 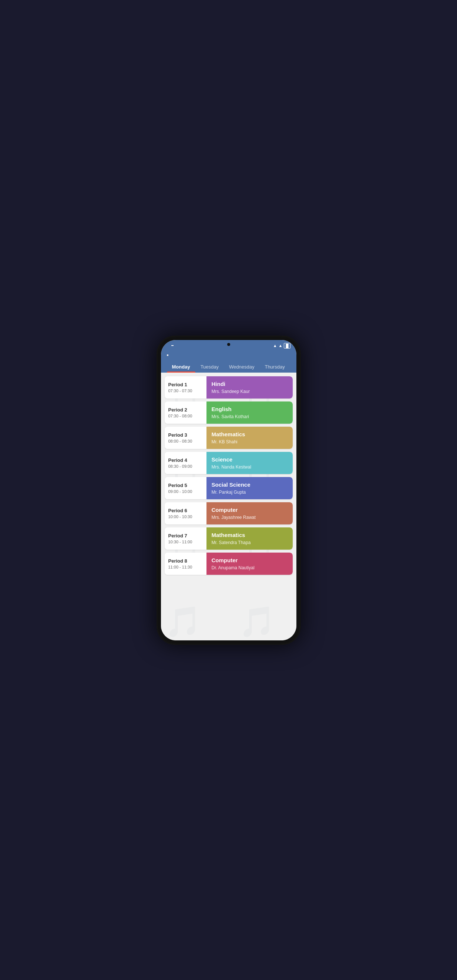 What do you see at coordinates (184, 514) in the screenshot?
I see `period-info: Period 610:00 - 10:30` at bounding box center [184, 514].